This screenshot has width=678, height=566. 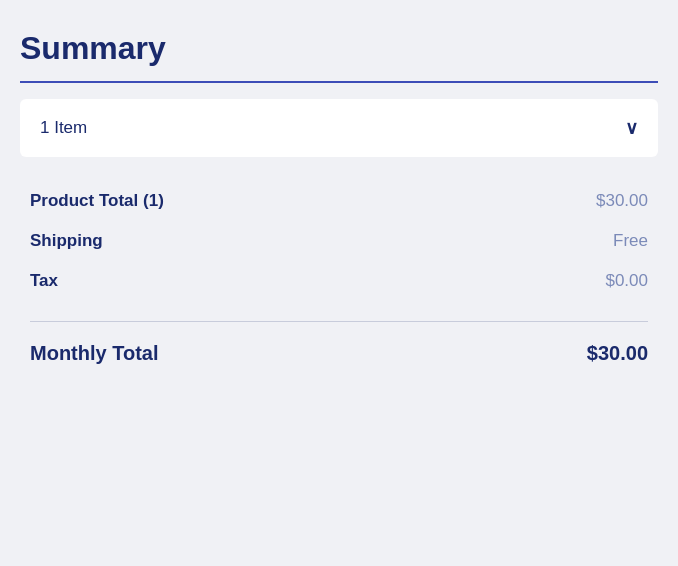 I want to click on product-total-value: $30.00, so click(x=622, y=201).